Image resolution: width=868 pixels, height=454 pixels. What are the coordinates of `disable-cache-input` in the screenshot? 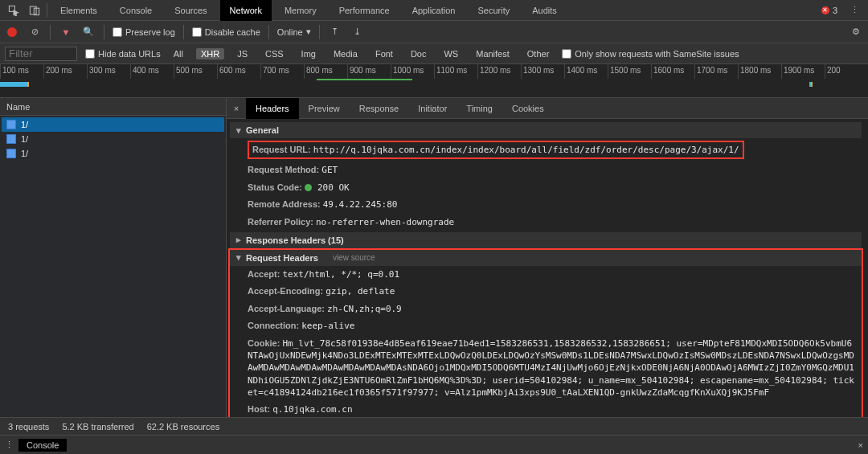 It's located at (197, 32).